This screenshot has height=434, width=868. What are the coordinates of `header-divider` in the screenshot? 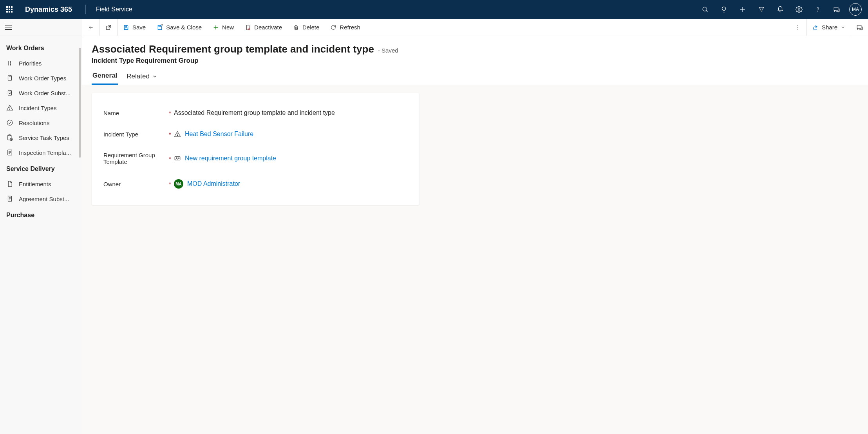 It's located at (85, 9).